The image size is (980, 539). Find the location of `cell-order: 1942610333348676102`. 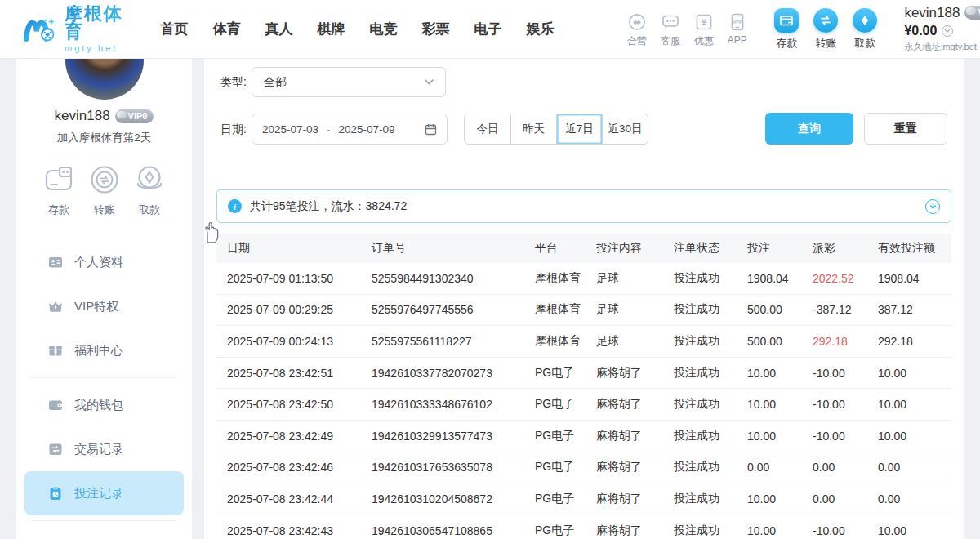

cell-order: 1942610333348676102 is located at coordinates (443, 404).